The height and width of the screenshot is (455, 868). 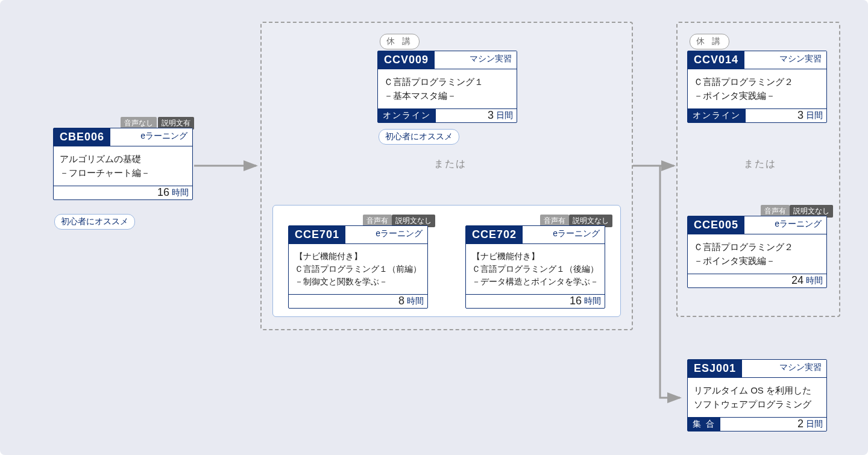 What do you see at coordinates (447, 89) in the screenshot?
I see `course-title: Ｃ言語プログラミング１ －基本マスタ編－` at bounding box center [447, 89].